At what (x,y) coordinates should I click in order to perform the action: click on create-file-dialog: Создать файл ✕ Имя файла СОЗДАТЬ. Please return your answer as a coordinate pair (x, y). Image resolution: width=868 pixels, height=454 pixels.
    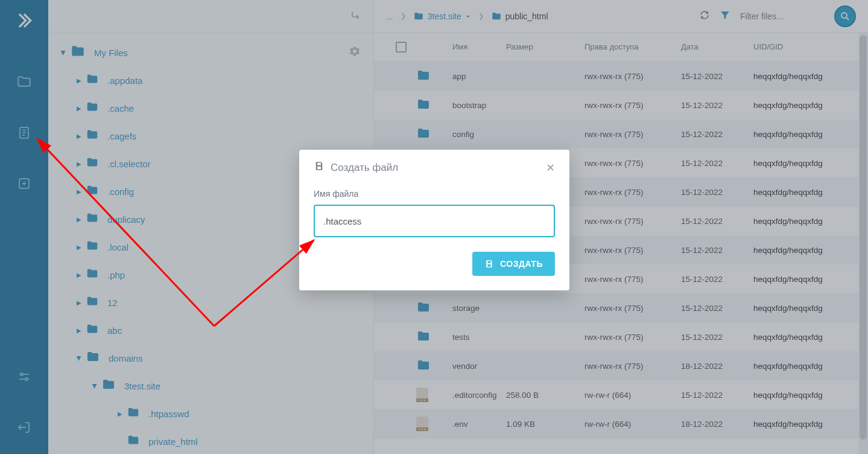
    Looking at the image, I should click on (434, 220).